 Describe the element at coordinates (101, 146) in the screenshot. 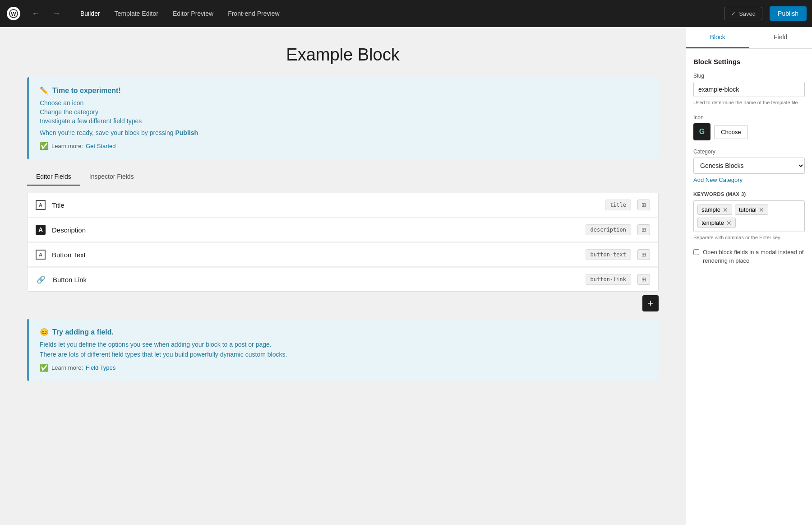

I see `get-started-link: Get Started` at that location.